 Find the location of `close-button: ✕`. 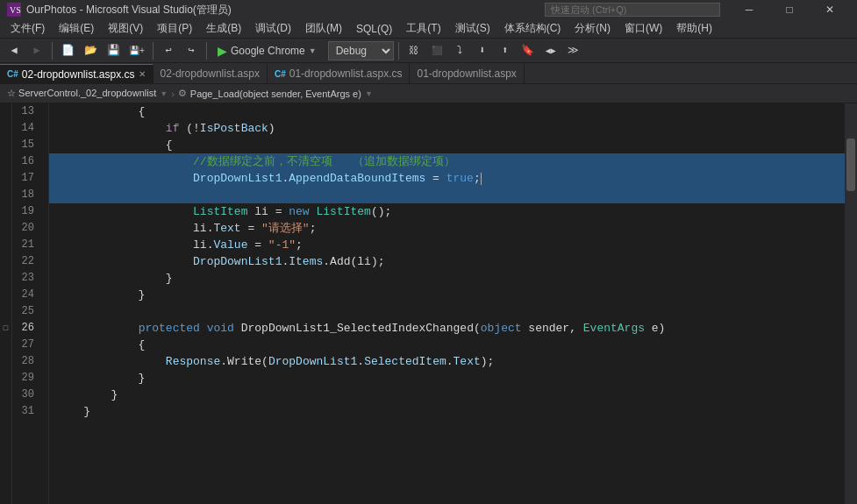

close-button: ✕ is located at coordinates (830, 10).